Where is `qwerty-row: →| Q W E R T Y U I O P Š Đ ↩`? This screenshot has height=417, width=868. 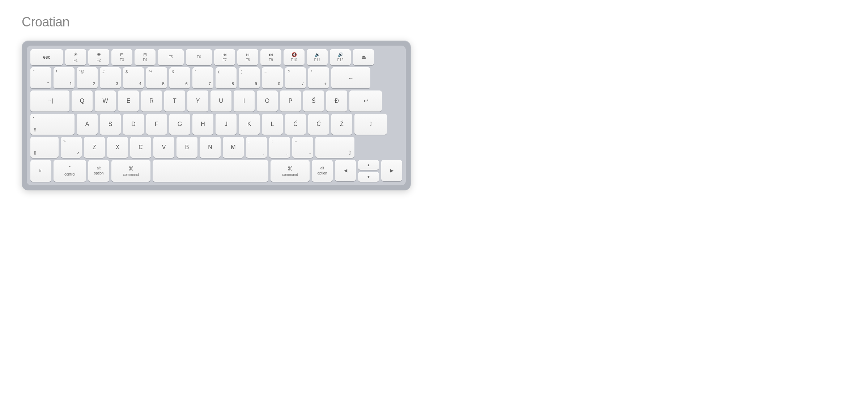 qwerty-row: →| Q W E R T Y U I O P Š Đ ↩ is located at coordinates (216, 101).